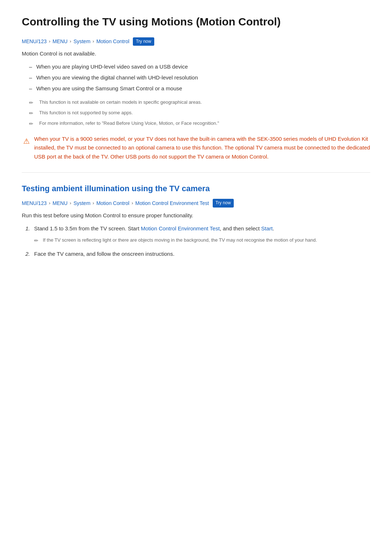 The image size is (392, 554). What do you see at coordinates (60, 203) in the screenshot?
I see `breadcrumb2-menu: MENU` at bounding box center [60, 203].